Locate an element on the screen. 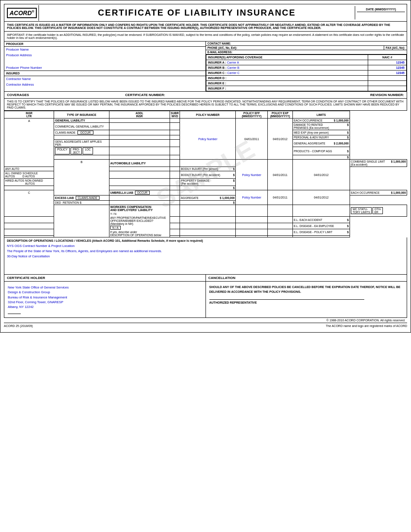 This screenshot has height=532, width=411. products-label: PRODUCTS - COMP/OP AGG is located at coordinates (313, 151).